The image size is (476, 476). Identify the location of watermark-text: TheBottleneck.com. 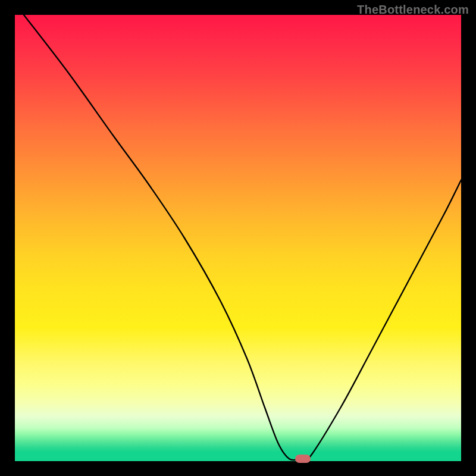
(413, 10).